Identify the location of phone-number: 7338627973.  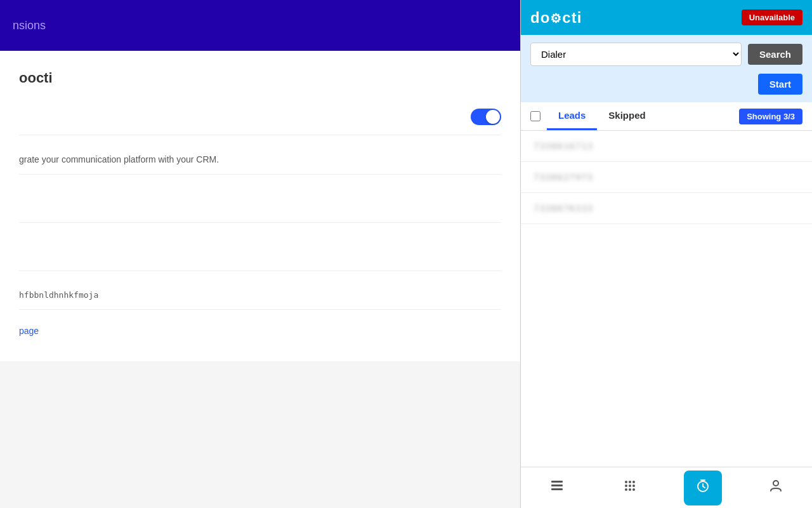
(563, 177).